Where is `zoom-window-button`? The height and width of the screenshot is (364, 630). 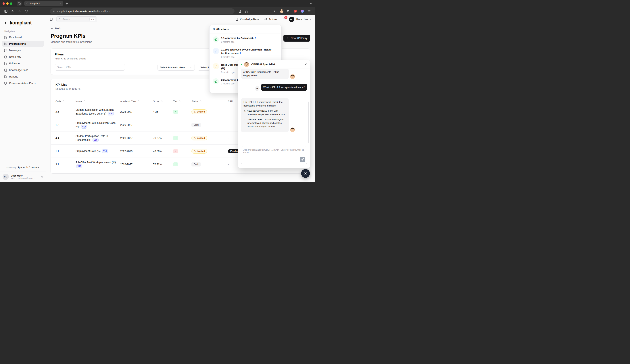 zoom-window-button is located at coordinates (11, 3).